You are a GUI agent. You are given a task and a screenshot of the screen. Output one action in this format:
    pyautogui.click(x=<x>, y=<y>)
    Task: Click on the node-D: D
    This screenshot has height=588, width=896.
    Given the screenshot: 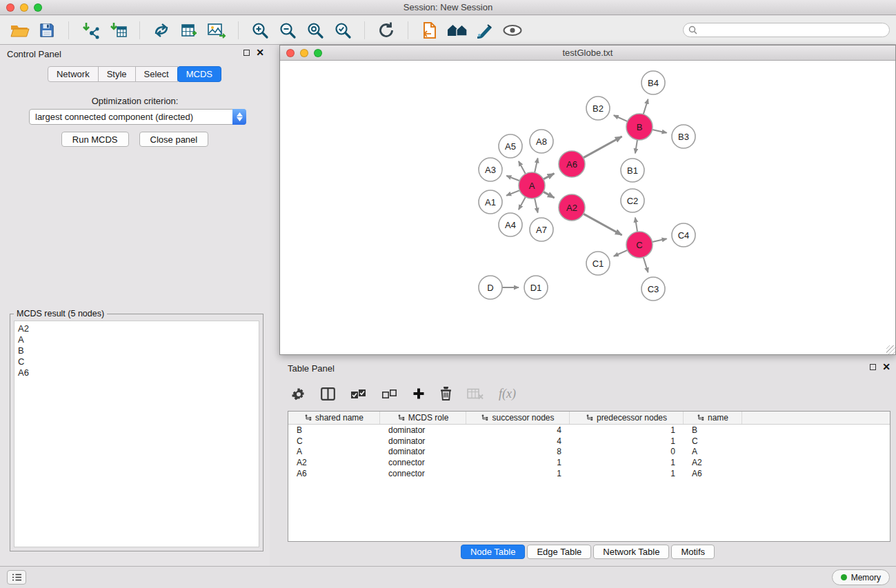 What is the action you would take?
    pyautogui.click(x=490, y=287)
    